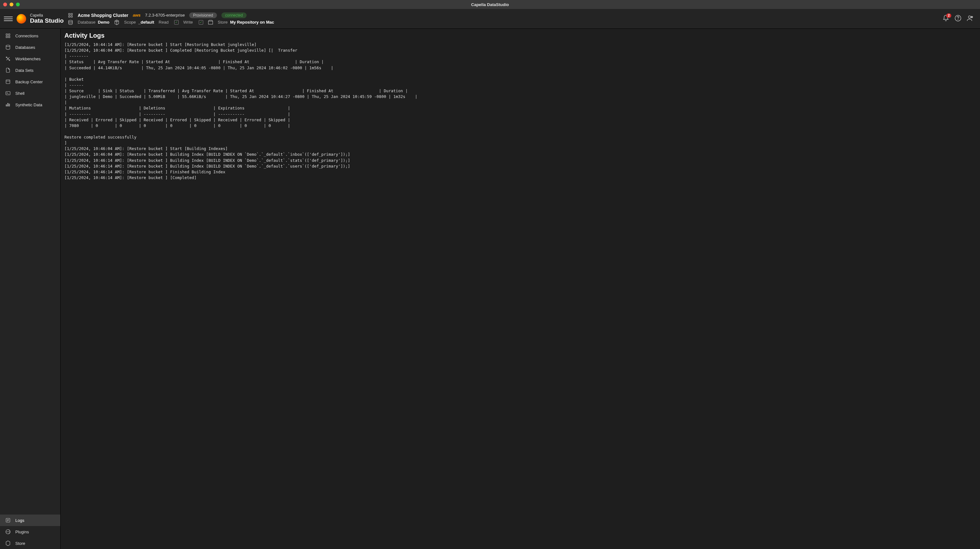  What do you see at coordinates (490, 19) in the screenshot?
I see `app-header: Capella Data Studio Acme Shopping Cluste…` at bounding box center [490, 19].